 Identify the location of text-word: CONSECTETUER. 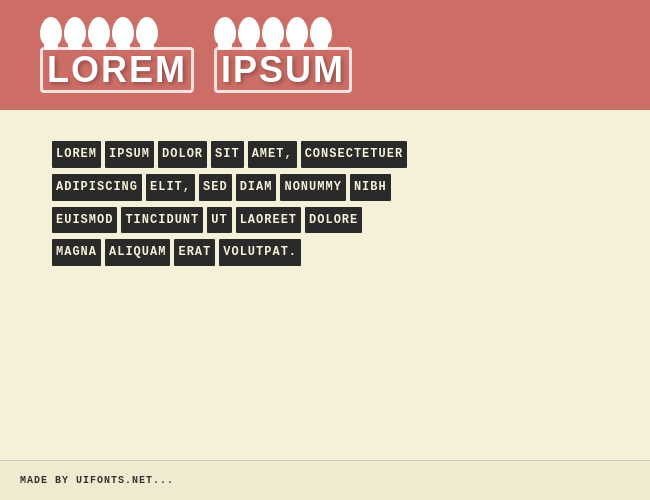
(354, 154).